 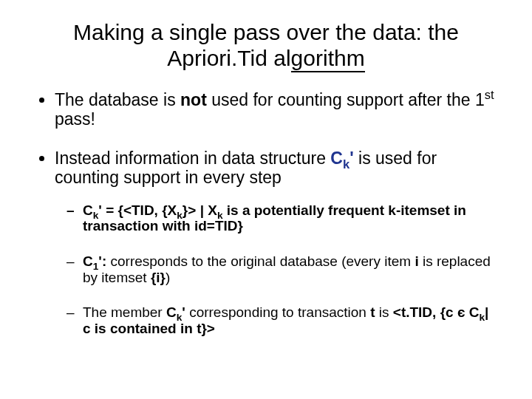 What do you see at coordinates (262, 262) in the screenshot?
I see `text: corresponds to the original database (ev…` at bounding box center [262, 262].